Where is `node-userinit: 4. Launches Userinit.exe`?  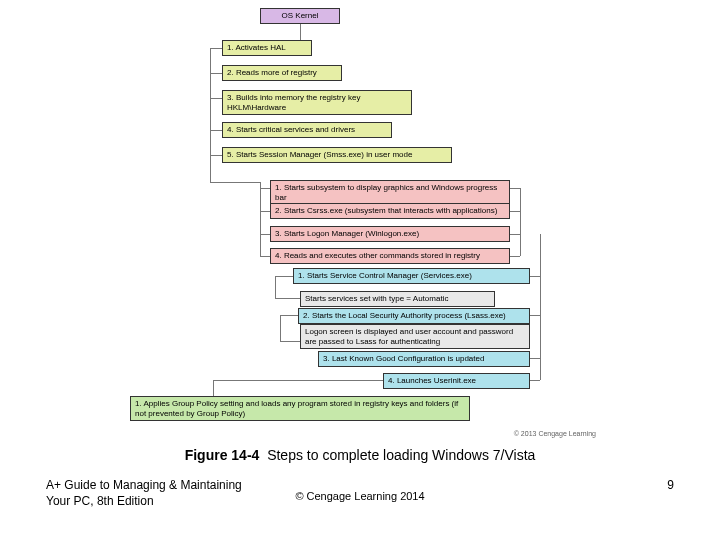 node-userinit: 4. Launches Userinit.exe is located at coordinates (456, 381).